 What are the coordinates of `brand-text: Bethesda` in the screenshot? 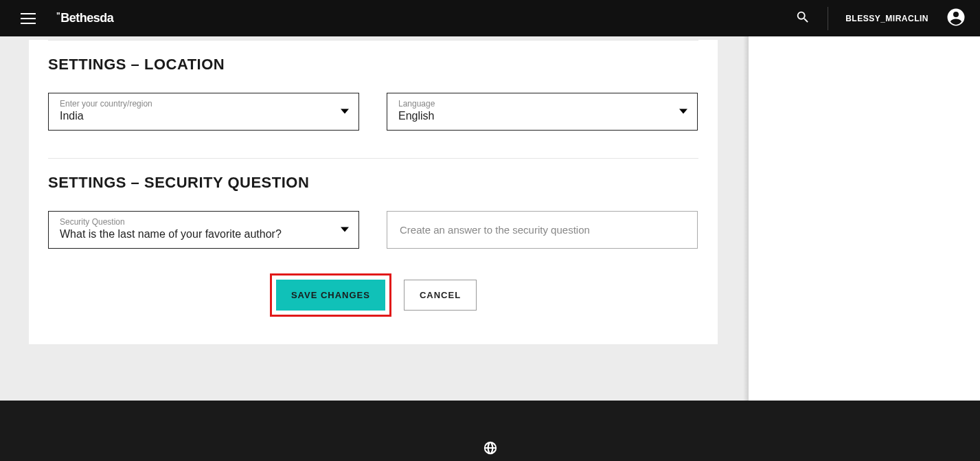 It's located at (87, 18).